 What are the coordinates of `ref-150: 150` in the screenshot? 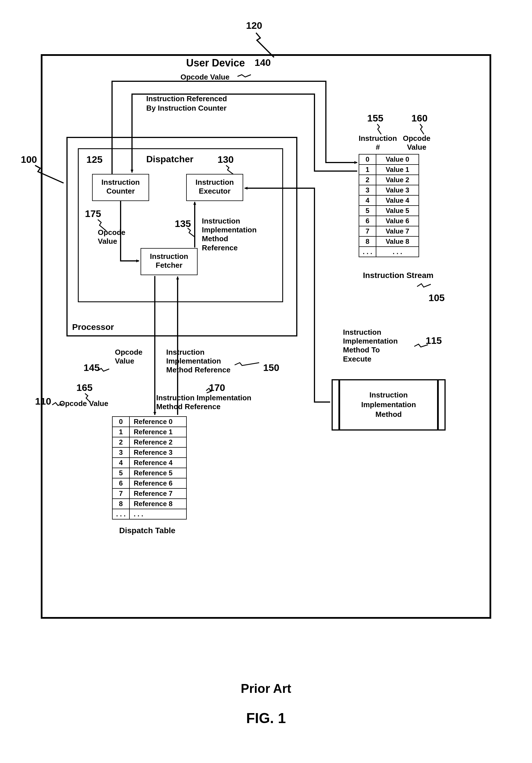 It's located at (271, 368).